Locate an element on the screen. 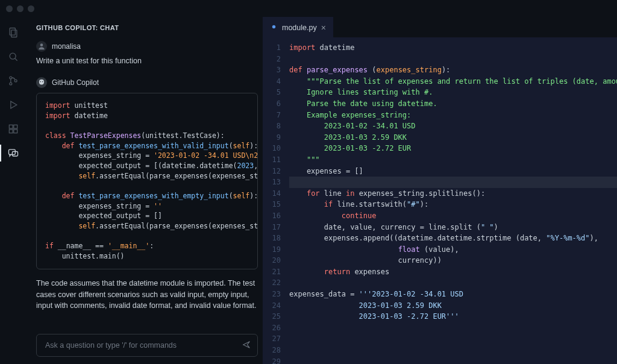  tab-bar: module.py × is located at coordinates (440, 27).